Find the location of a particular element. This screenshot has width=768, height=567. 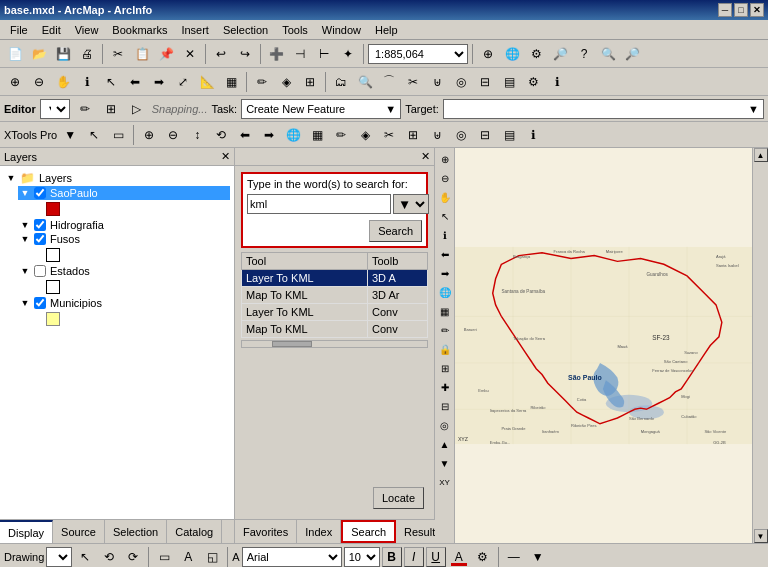

scroll-up-btn: ▲ is located at coordinates (761, 155).